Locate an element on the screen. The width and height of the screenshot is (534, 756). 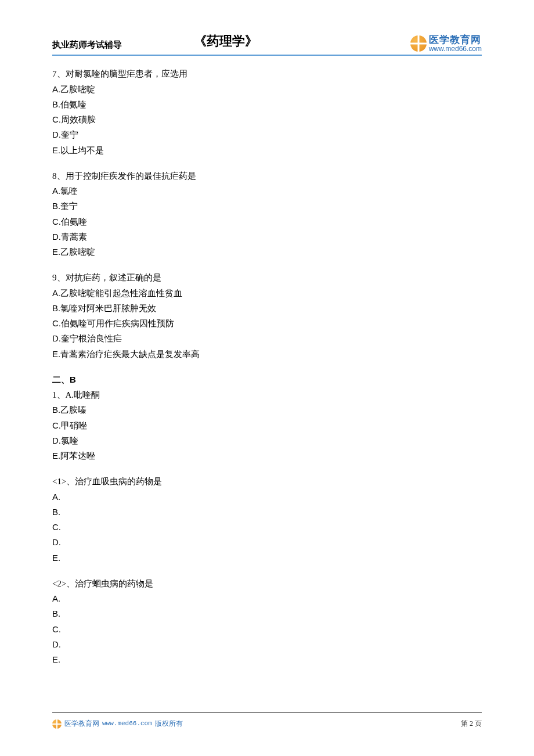
option-b: B.氯喹对阿米巴肝脓肿无效 is located at coordinates (267, 308).